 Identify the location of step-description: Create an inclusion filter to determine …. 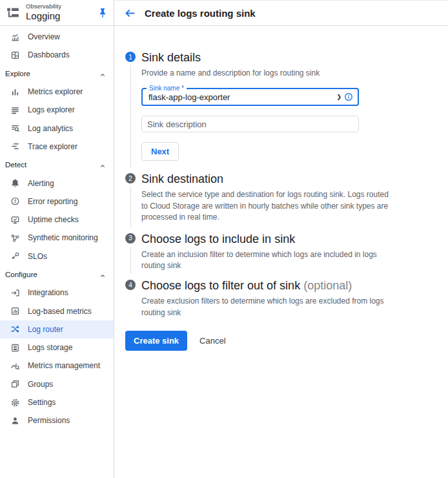
(268, 261).